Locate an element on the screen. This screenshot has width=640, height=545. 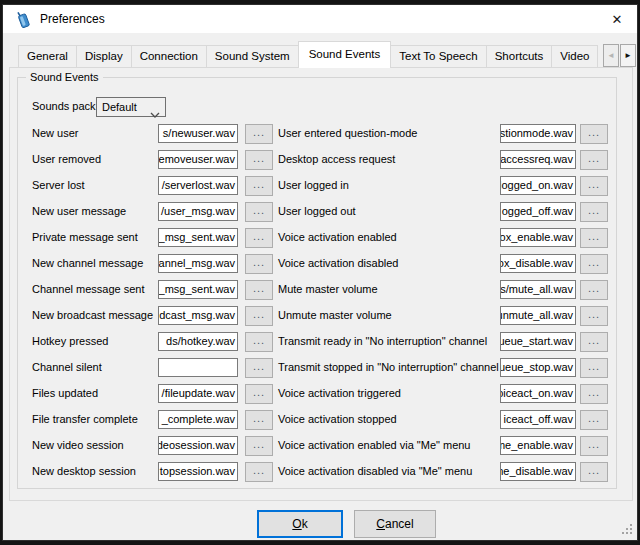
sound-file-value: oiceact_on.wav is located at coordinates (536, 393).